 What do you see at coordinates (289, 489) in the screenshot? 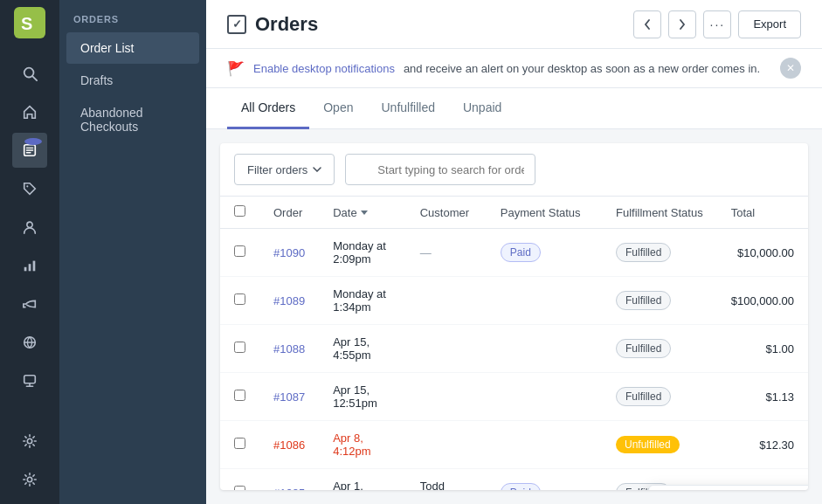
I see `order-link: #1085` at bounding box center [289, 489].